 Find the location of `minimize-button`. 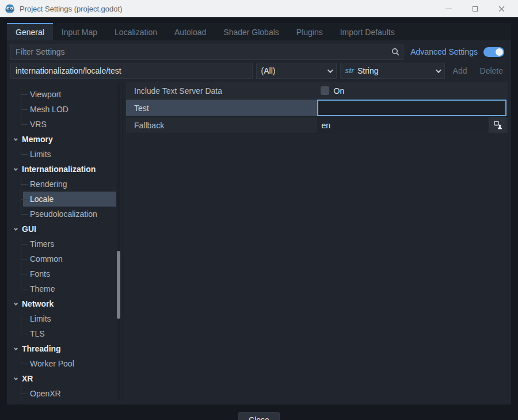

minimize-button is located at coordinates (448, 9).